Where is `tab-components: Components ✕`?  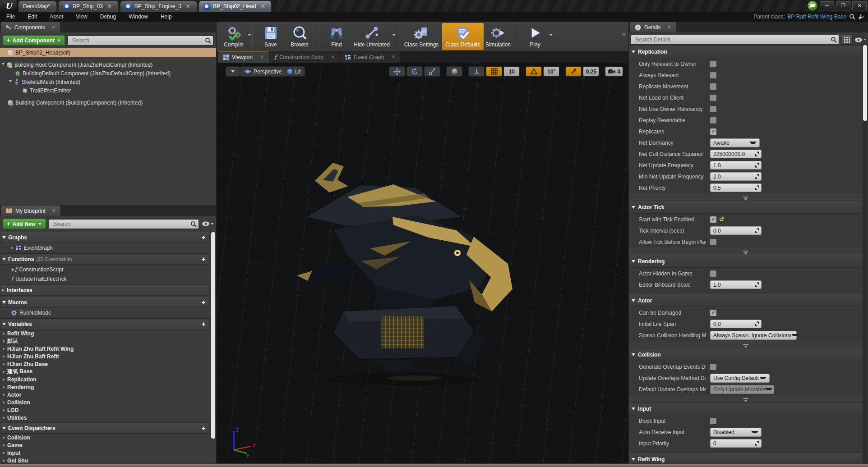 tab-components: Components ✕ is located at coordinates (31, 27).